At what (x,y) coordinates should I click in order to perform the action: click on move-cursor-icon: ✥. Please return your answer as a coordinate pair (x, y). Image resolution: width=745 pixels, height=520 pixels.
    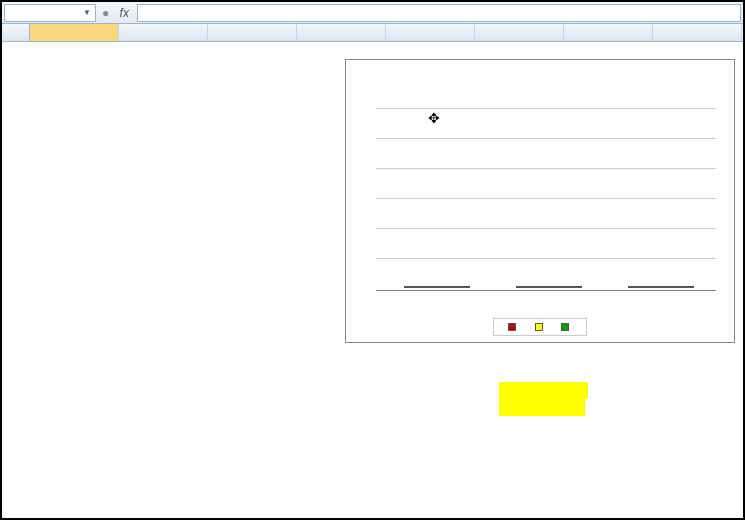
    Looking at the image, I should click on (434, 118).